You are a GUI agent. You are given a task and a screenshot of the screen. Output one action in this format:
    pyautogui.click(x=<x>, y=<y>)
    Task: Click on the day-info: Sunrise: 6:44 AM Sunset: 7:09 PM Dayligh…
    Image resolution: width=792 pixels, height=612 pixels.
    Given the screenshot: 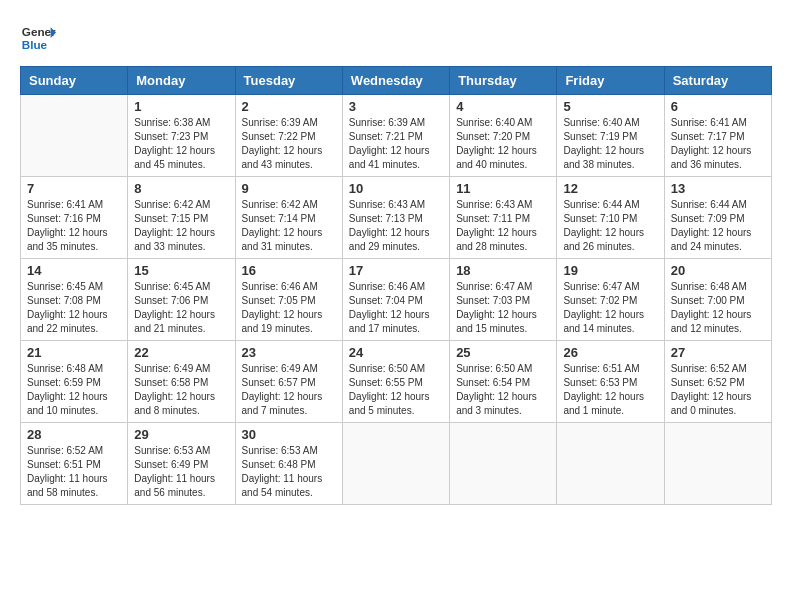 What is the action you would take?
    pyautogui.click(x=718, y=226)
    